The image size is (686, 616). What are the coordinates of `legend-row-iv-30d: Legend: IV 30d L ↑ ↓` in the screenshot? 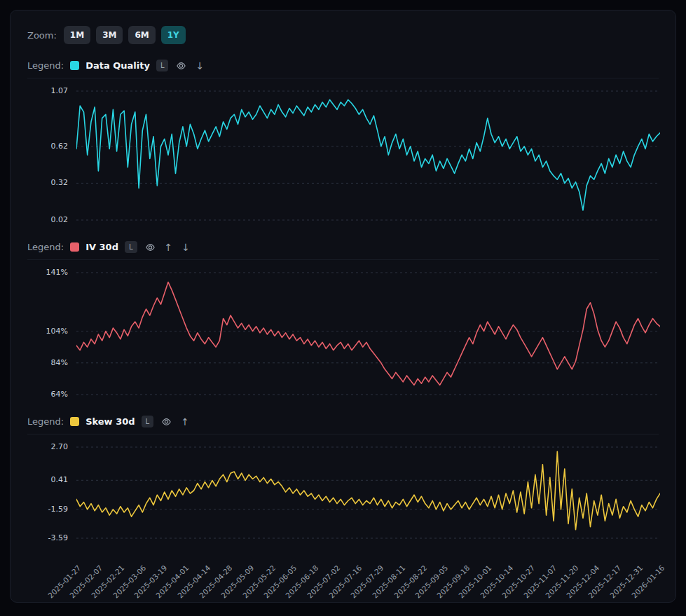 It's located at (343, 251).